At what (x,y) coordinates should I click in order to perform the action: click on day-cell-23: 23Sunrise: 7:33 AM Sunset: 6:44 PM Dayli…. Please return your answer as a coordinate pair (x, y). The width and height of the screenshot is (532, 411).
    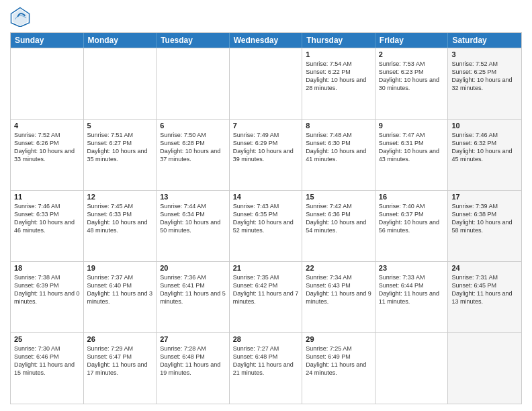
    Looking at the image, I should click on (412, 297).